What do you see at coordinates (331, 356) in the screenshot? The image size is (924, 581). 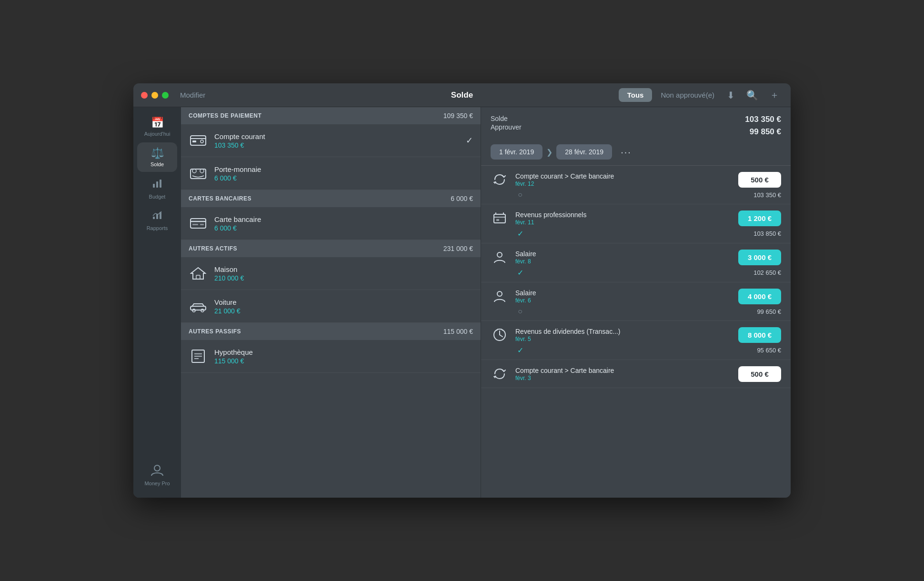 I see `account-item-hypotheque: Hypothèque 115 000 €` at bounding box center [331, 356].